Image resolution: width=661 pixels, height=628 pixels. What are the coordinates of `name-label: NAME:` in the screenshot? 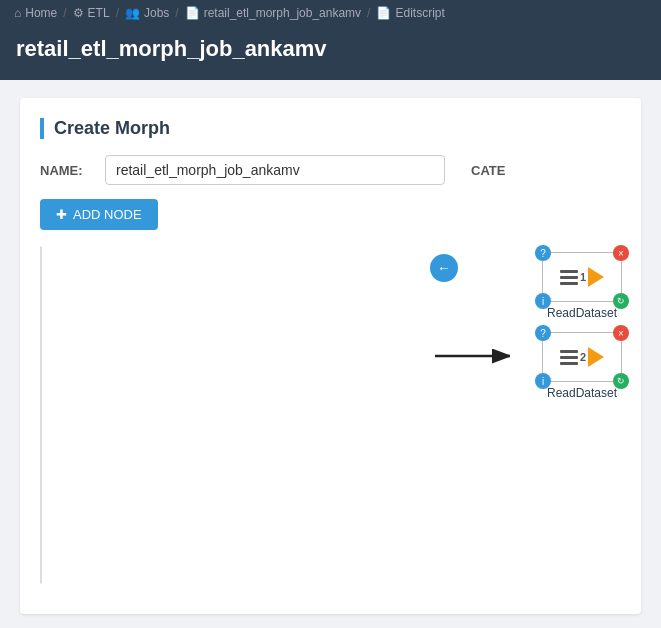 It's located at (68, 170).